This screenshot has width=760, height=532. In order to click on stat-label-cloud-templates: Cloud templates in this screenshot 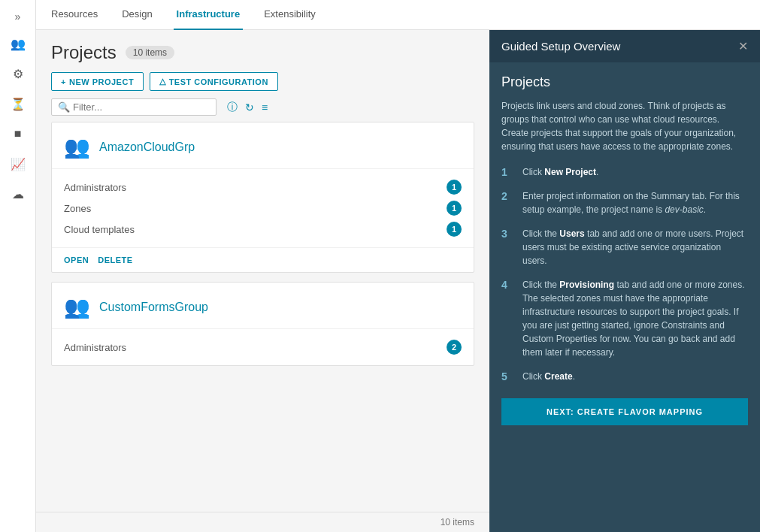, I will do `click(99, 230)`.